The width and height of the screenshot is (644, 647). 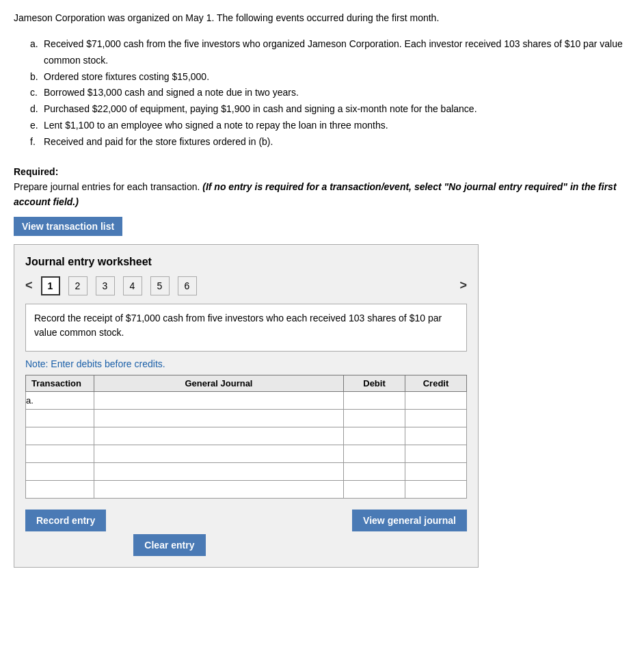 I want to click on col-header-journal: General Journal, so click(x=219, y=383).